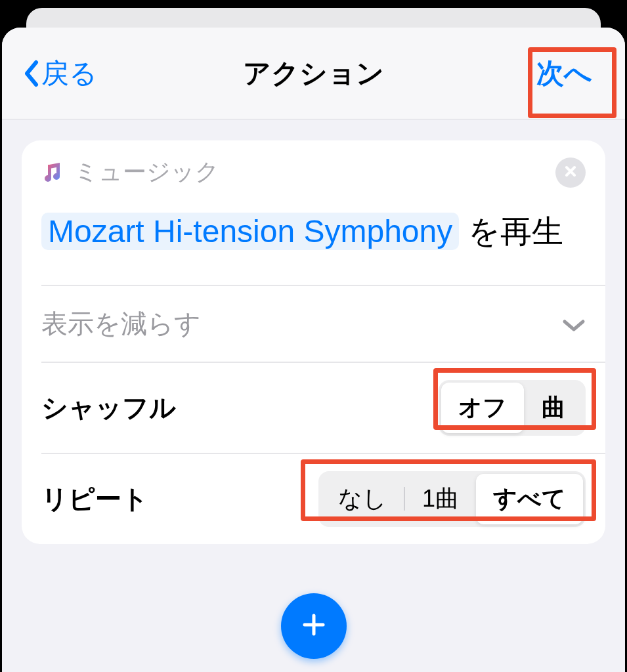 The width and height of the screenshot is (627, 672). Describe the element at coordinates (314, 499) in the screenshot. I see `repeat-row: リピート なし 1曲 すべて` at that location.